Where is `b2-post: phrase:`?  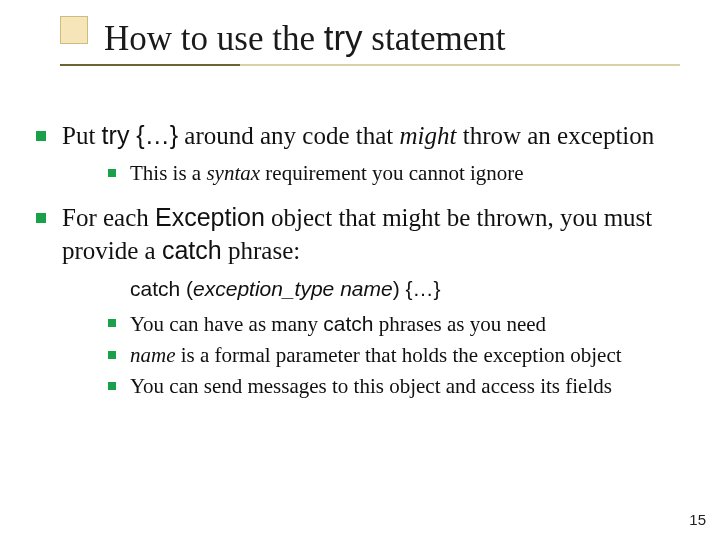
b2-post: phrase: is located at coordinates (261, 250).